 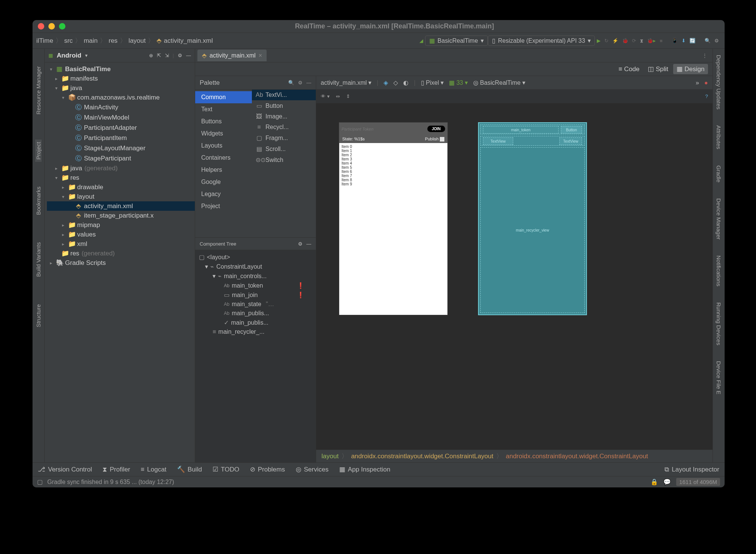 I want to click on rail-device-file: Device File E, so click(x=719, y=378).